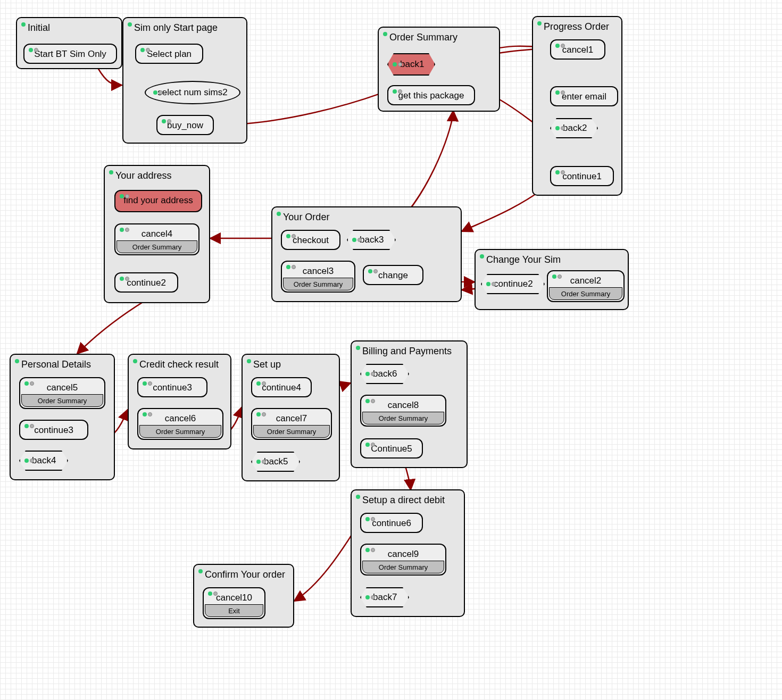  I want to click on node-continue1: continue1, so click(582, 176).